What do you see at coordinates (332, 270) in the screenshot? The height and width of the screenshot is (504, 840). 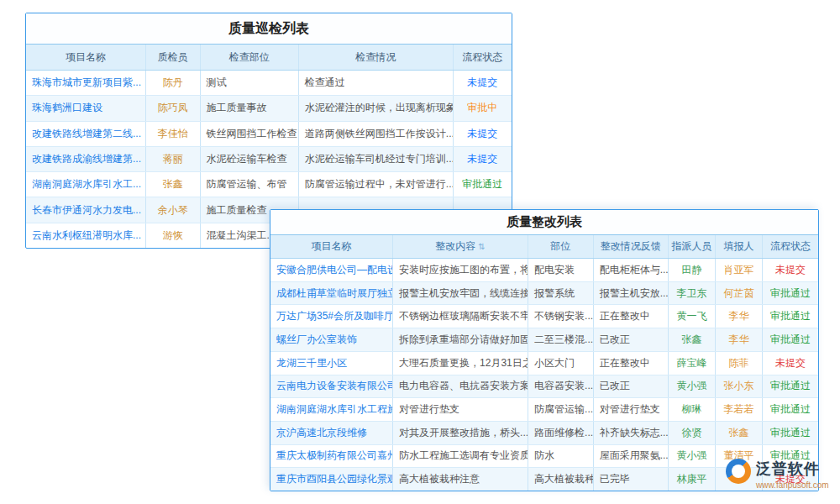 I see `project-link: 安徽合肥供电公司—配电设备...` at bounding box center [332, 270].